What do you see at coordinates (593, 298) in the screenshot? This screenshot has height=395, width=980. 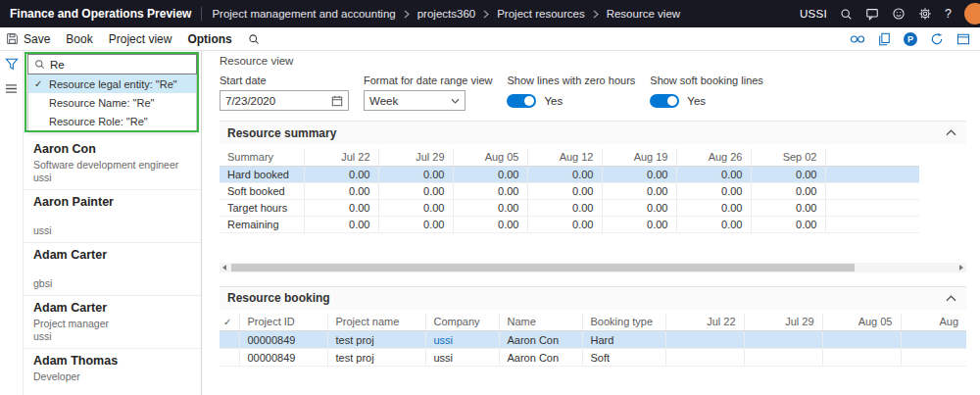 I see `resource-booking-header: Resource booking` at bounding box center [593, 298].